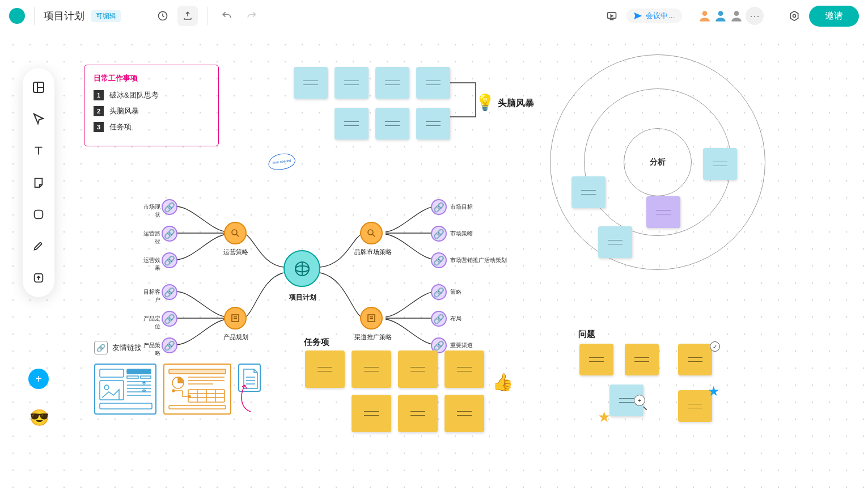 This screenshot has width=868, height=490. What do you see at coordinates (245, 398) in the screenshot?
I see `arrow-icon` at bounding box center [245, 398].